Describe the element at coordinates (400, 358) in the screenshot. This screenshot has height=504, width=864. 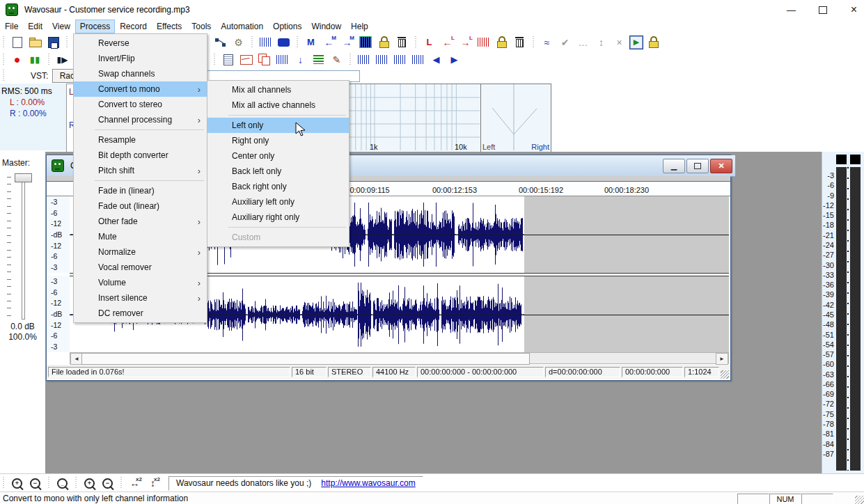
I see `horizontal-scrollbar: ◄ ►` at that location.